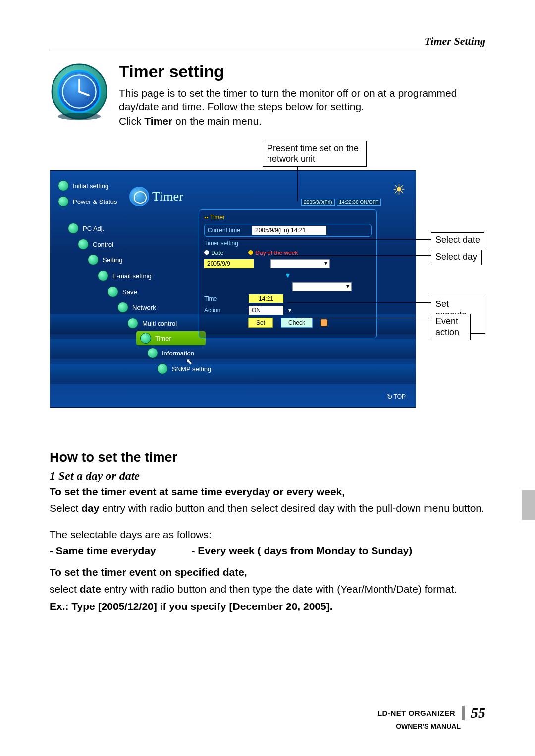  Describe the element at coordinates (229, 264) in the screenshot. I see `date-input: 2005/9/9` at that location.